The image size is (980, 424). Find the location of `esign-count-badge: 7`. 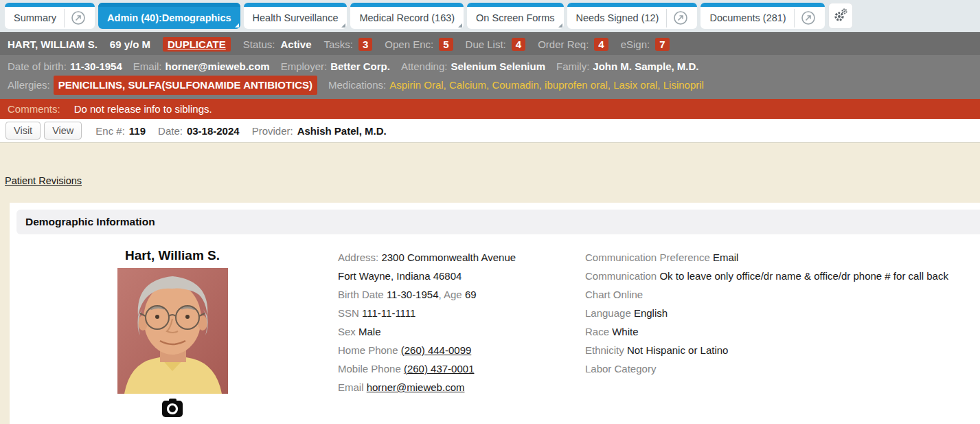

esign-count-badge: 7 is located at coordinates (662, 44).